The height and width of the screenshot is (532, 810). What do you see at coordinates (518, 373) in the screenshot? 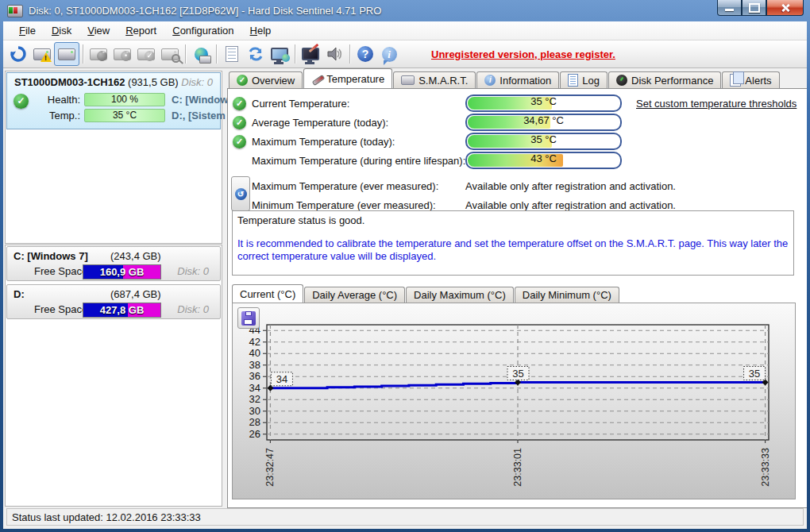
I see `svg-text: 35` at bounding box center [518, 373].